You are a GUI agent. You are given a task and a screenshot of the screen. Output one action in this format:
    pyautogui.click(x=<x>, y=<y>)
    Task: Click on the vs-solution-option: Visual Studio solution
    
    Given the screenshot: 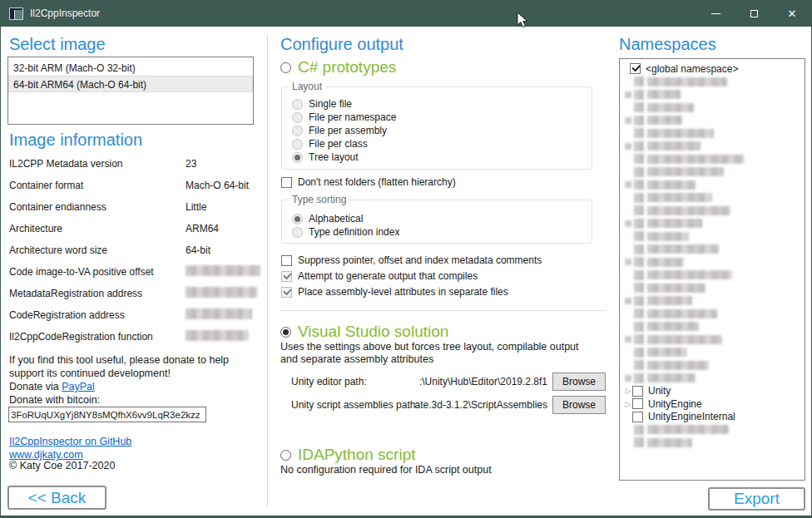 What is the action you would take?
    pyautogui.click(x=364, y=332)
    